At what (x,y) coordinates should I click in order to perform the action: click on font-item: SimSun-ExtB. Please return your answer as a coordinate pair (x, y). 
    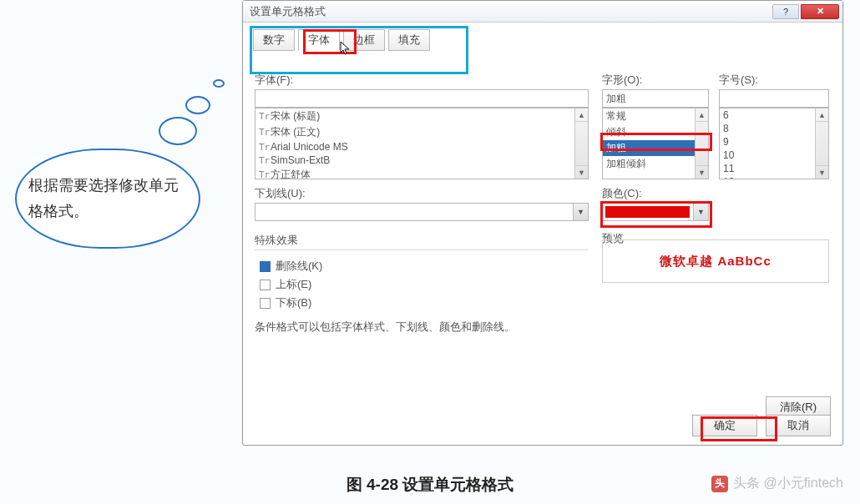
    Looking at the image, I should click on (301, 160).